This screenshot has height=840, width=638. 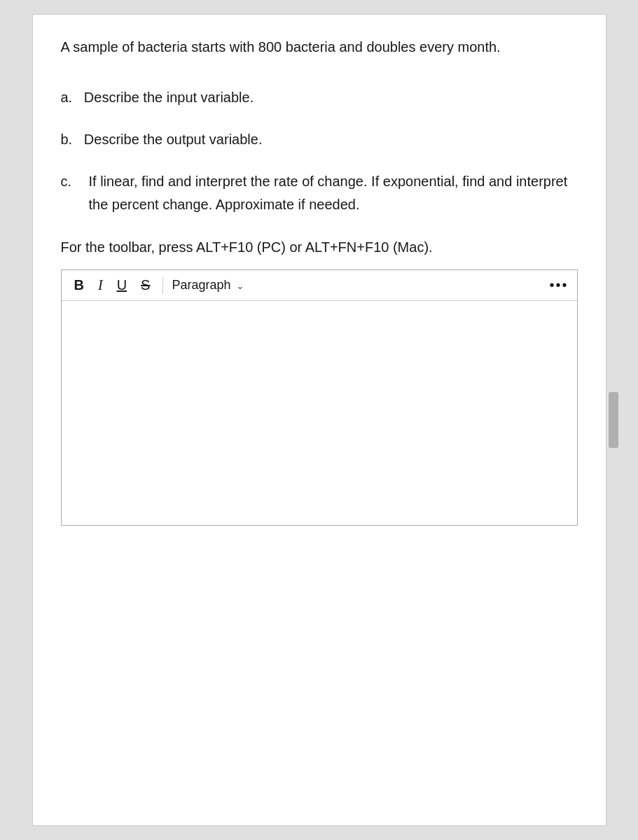 I want to click on paragraph-label: Paragraph, so click(x=201, y=286).